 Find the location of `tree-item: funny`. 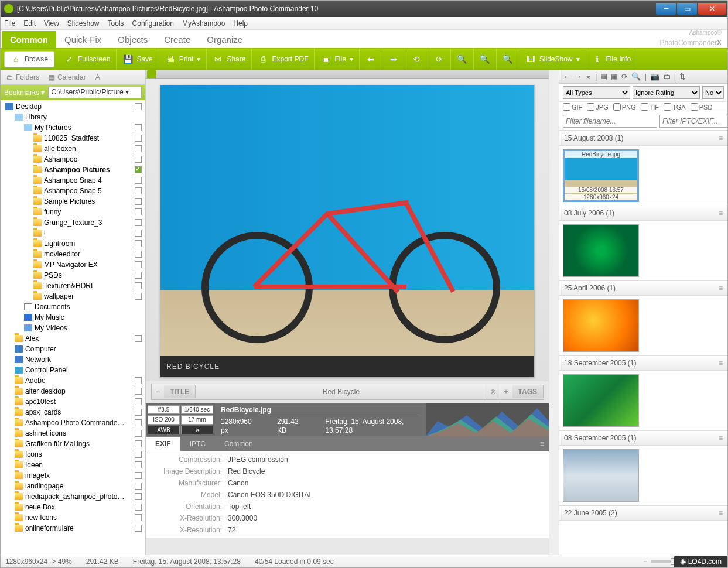

tree-item: funny is located at coordinates (73, 212).